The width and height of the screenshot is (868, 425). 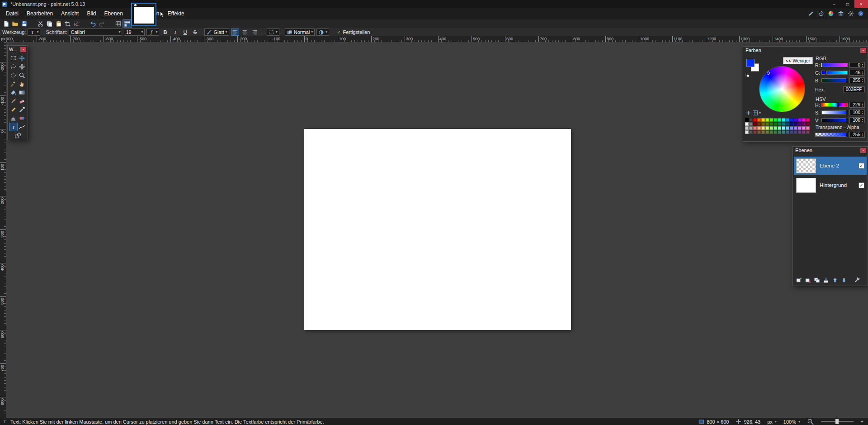 I want to click on b-value-input: 255▲▼, so click(x=857, y=81).